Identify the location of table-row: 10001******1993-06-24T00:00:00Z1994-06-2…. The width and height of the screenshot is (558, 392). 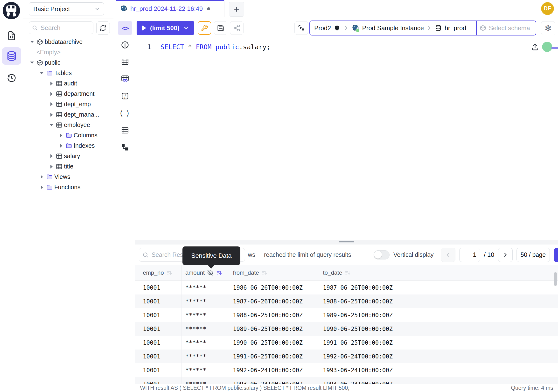
(347, 380).